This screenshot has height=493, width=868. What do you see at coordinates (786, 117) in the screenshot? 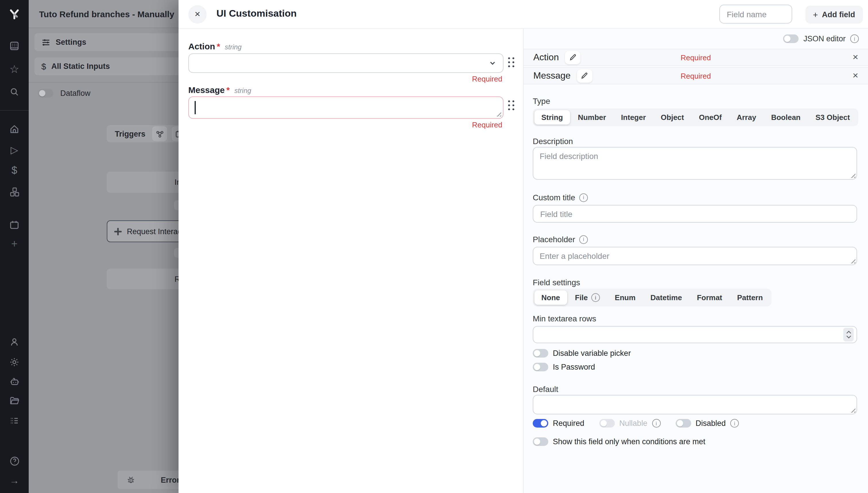
I see `type-option-boolean: Boolean` at bounding box center [786, 117].